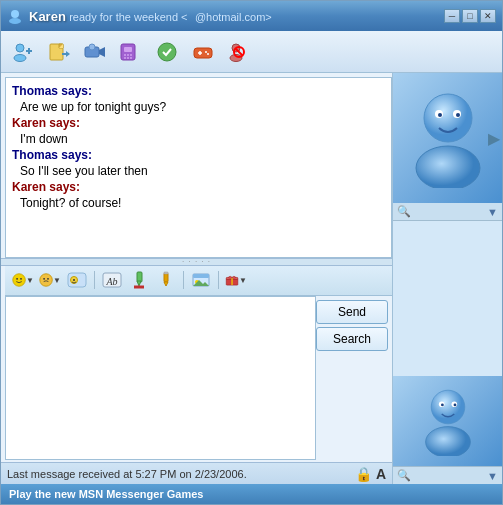  Describe the element at coordinates (166, 280) in the screenshot. I see `draw-button` at that location.